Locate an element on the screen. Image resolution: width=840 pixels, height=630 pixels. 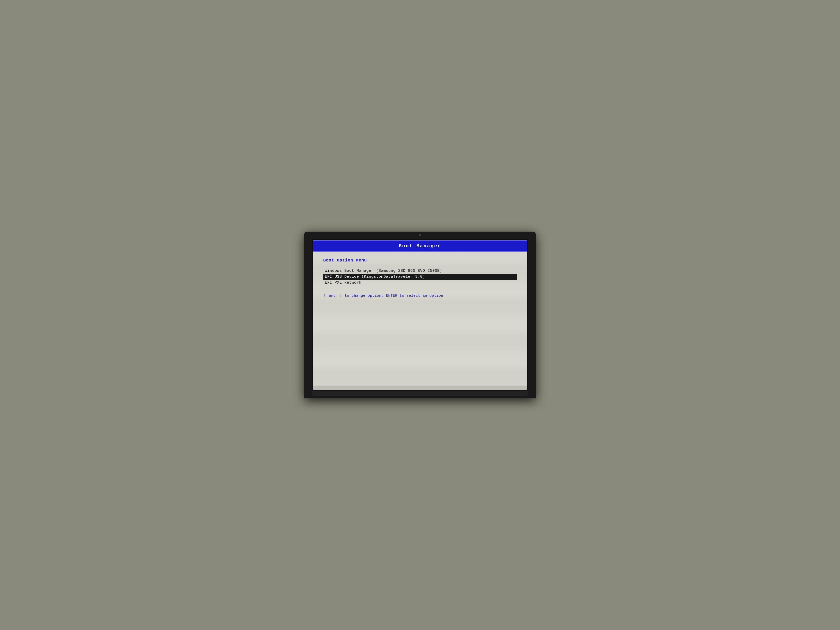
title-bar: Boot Manager is located at coordinates (420, 246).